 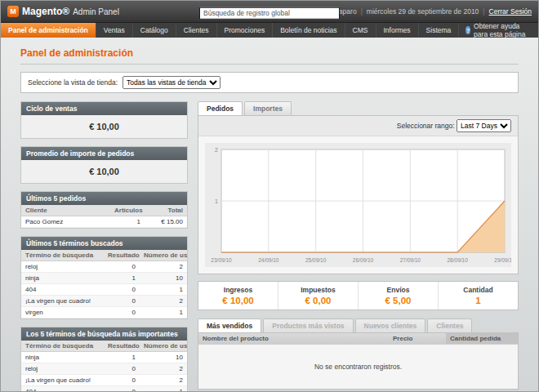 I want to click on svg-text: 23/09/10, so click(x=221, y=260).